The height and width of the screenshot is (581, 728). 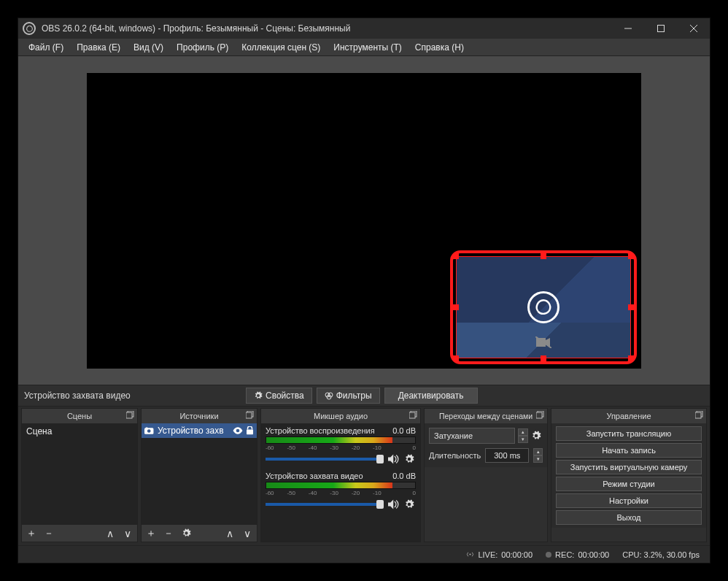 What do you see at coordinates (629, 484) in the screenshot?
I see `studio-mode-button: Режим студии` at bounding box center [629, 484].